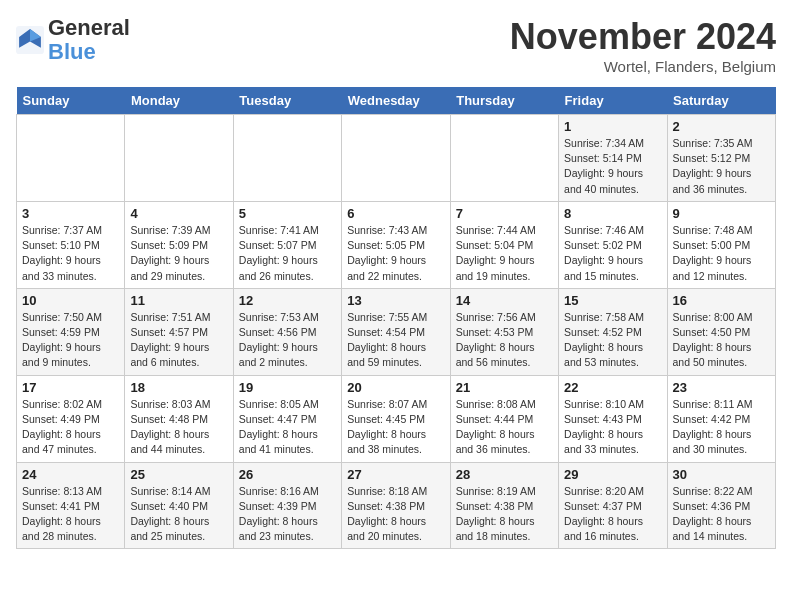 The height and width of the screenshot is (612, 792). Describe the element at coordinates (612, 254) in the screenshot. I see `day-info: Sunrise: 7:46 AM Sunset: 5:02 PM Dayligh…` at that location.